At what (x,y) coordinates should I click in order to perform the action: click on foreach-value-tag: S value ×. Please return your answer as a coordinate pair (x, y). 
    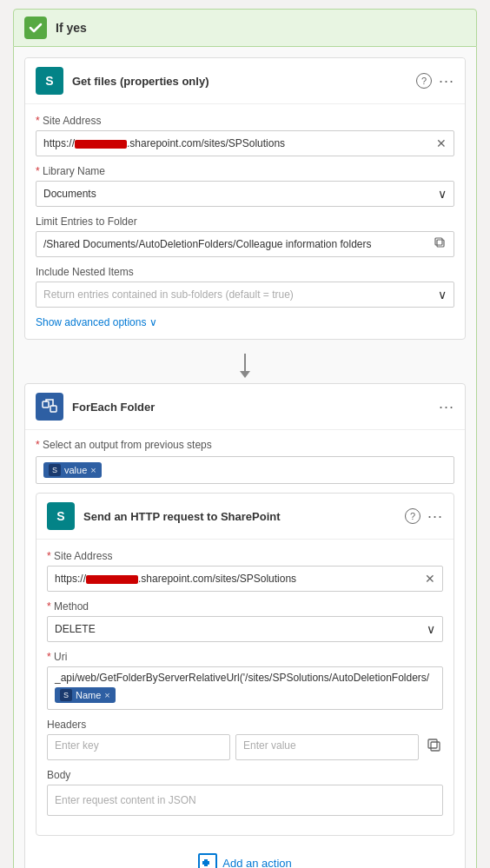
    Looking at the image, I should click on (73, 470).